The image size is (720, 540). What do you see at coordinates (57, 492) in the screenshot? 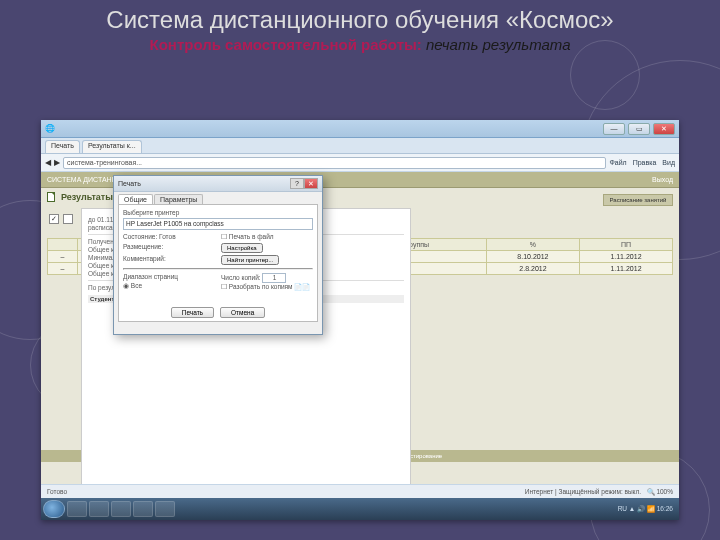
I see `status-left: Готово` at bounding box center [57, 492].